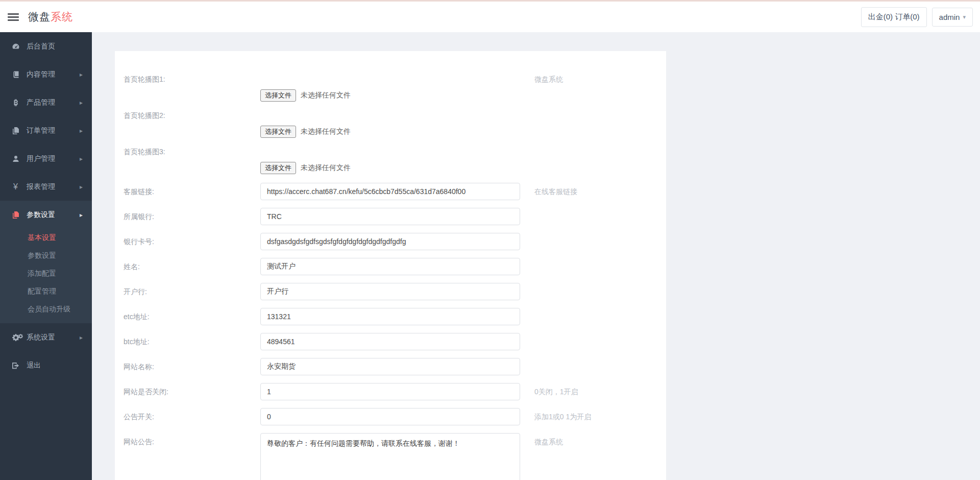 This screenshot has height=480, width=980. Describe the element at coordinates (15, 103) in the screenshot. I see `bitcoin-icon` at that location.